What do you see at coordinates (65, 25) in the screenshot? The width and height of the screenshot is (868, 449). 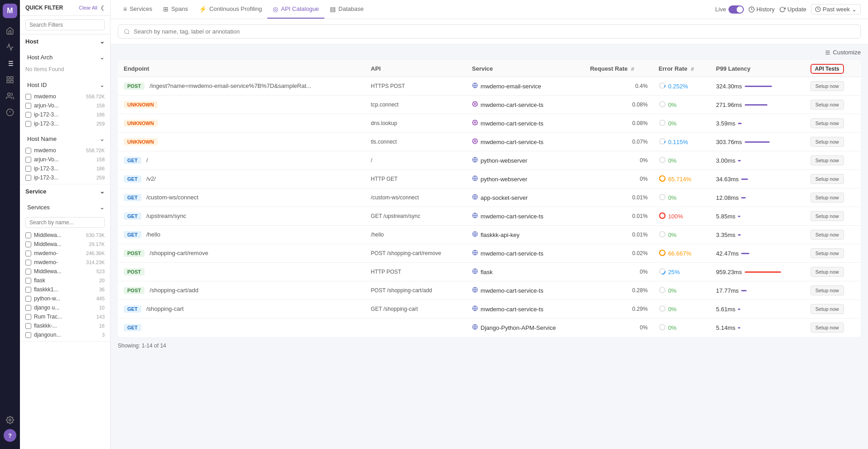 I see `filter-search-input` at bounding box center [65, 25].